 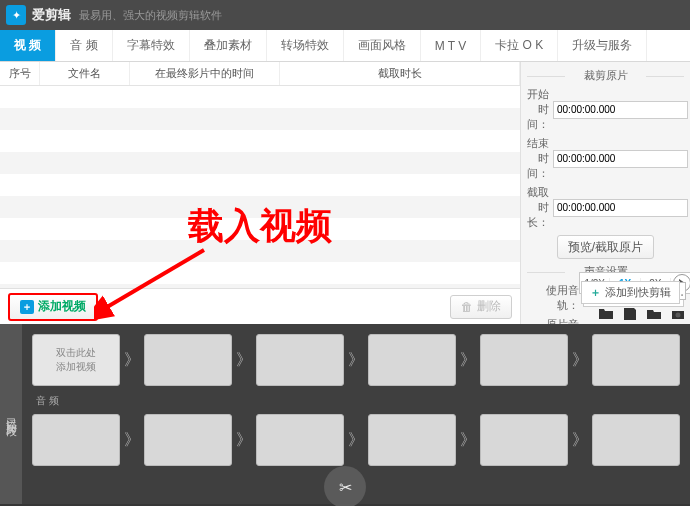 What do you see at coordinates (28, 46) in the screenshot?
I see `tab-video: 视 频` at bounding box center [28, 46].